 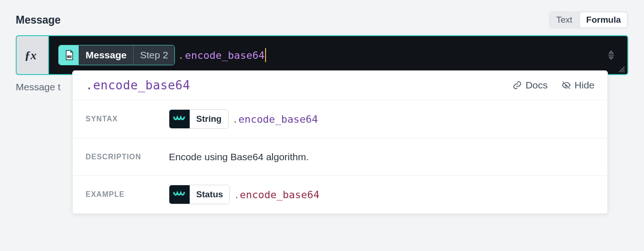 What do you see at coordinates (277, 195) in the screenshot?
I see `example-method: .encode_base64` at bounding box center [277, 195].